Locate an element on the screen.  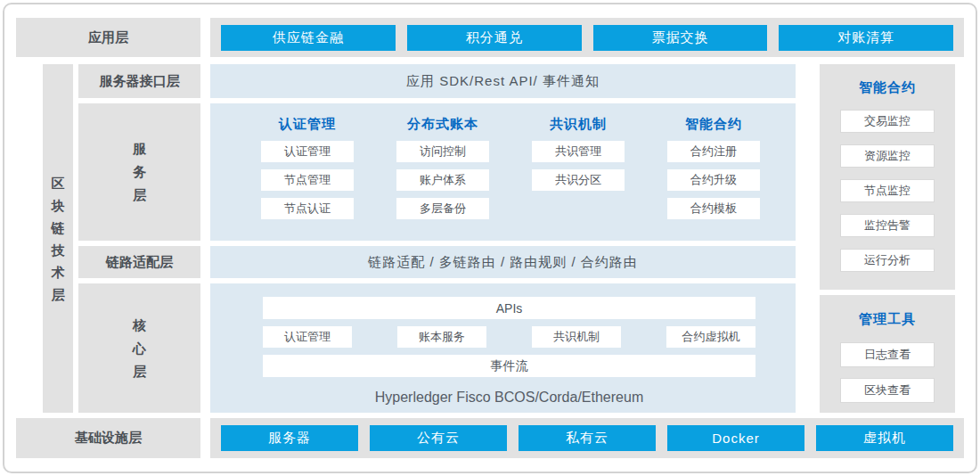
side-item: 日志查看 is located at coordinates (887, 355).